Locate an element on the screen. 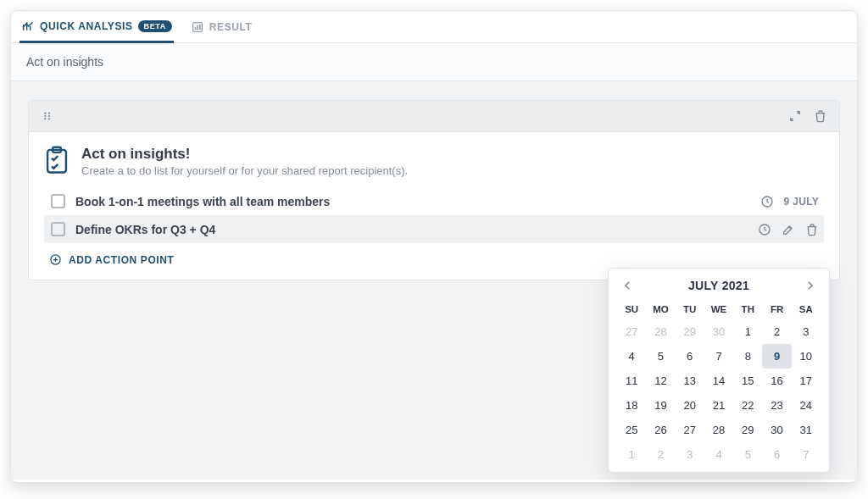 Image resolution: width=868 pixels, height=499 pixels. action-label: Book 1-on-1 meetings with all team membe… is located at coordinates (418, 202).